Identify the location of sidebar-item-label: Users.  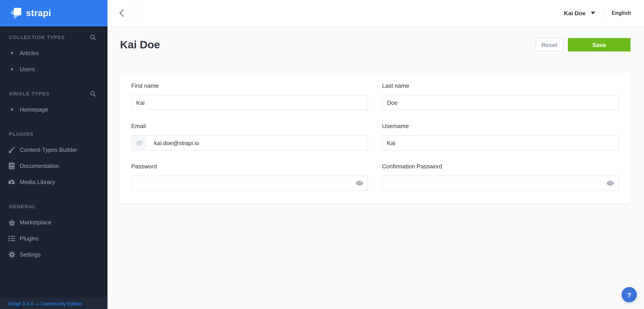
(28, 69).